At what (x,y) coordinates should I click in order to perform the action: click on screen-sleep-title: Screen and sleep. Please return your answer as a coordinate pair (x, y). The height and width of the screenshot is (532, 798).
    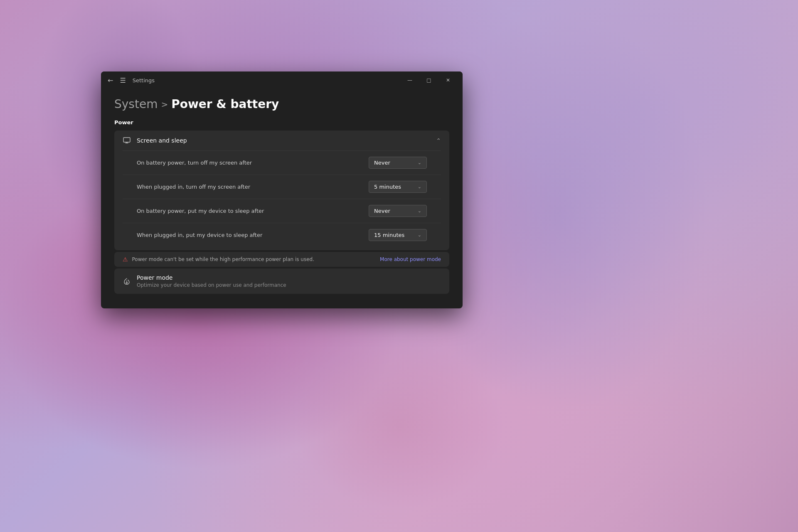
    Looking at the image, I should click on (286, 140).